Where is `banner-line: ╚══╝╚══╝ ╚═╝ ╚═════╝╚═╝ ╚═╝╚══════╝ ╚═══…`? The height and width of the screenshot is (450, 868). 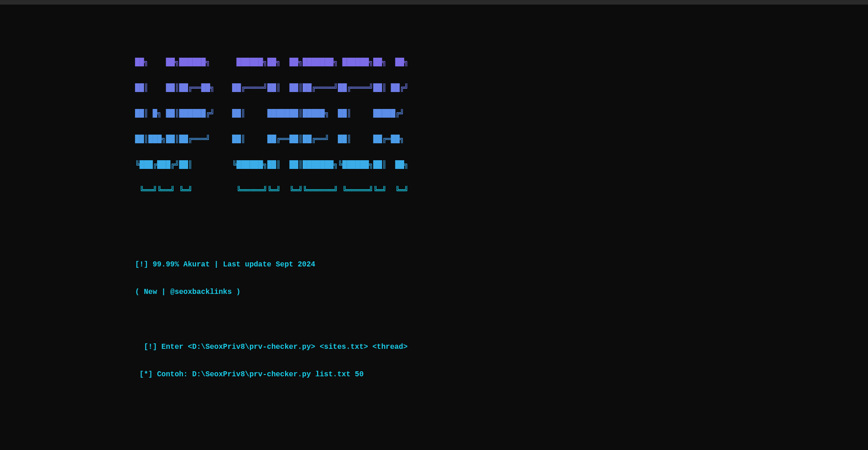 banner-line: ╚══╝╚══╝ ╚═╝ ╚═════╝╚═╝ ╚═╝╚══════╝ ╚═══… is located at coordinates (502, 190).